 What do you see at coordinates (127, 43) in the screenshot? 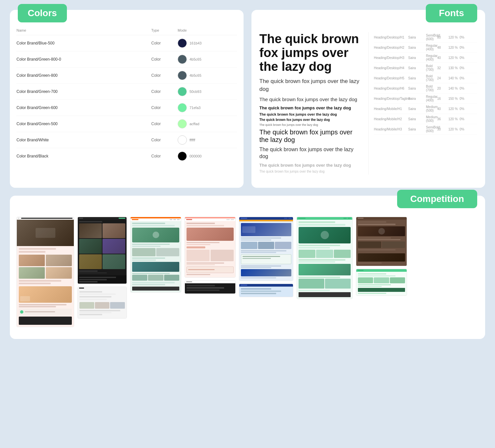
I see `table-row: Color Brand/Blue-500 Color 161b43` at bounding box center [127, 43].